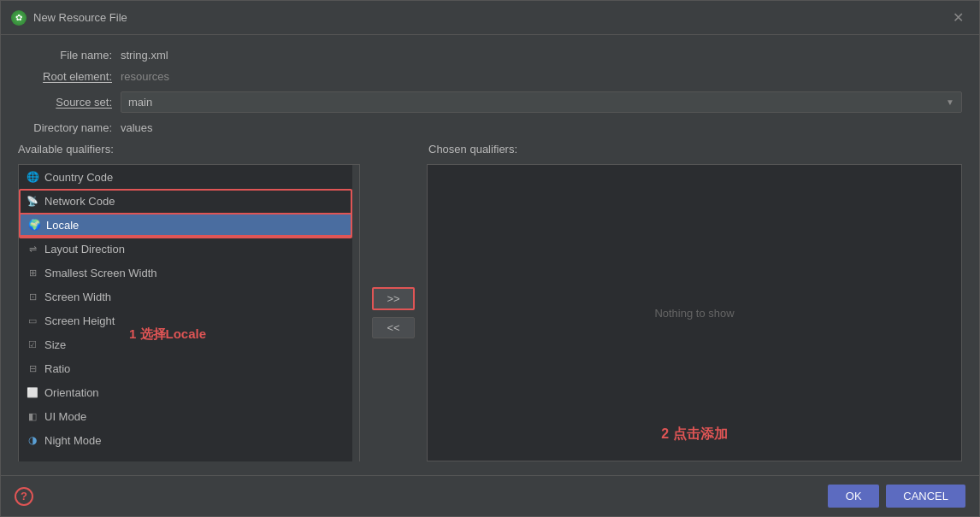  What do you see at coordinates (189, 368) in the screenshot?
I see `list-item-ratio: ⊟ Ratio` at bounding box center [189, 368].